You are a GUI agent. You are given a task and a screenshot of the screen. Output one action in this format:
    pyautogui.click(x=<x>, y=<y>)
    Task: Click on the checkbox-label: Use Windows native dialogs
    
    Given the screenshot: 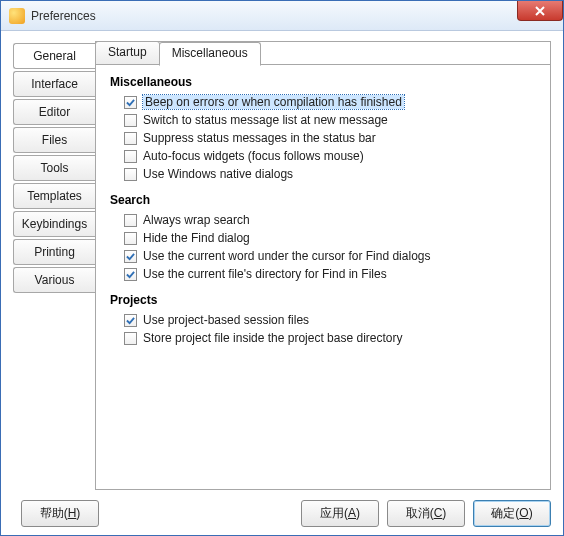 What is the action you would take?
    pyautogui.click(x=218, y=174)
    